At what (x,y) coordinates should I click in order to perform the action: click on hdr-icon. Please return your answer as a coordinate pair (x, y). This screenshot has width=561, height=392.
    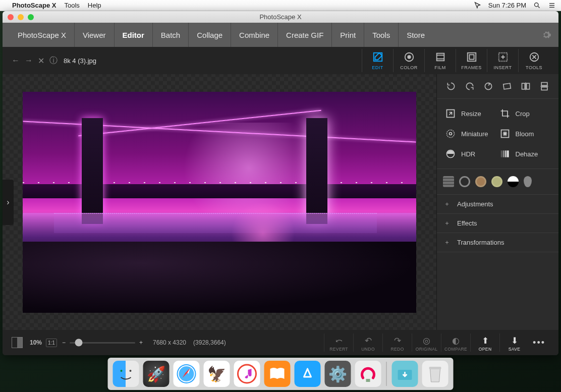
    Looking at the image, I should click on (451, 154).